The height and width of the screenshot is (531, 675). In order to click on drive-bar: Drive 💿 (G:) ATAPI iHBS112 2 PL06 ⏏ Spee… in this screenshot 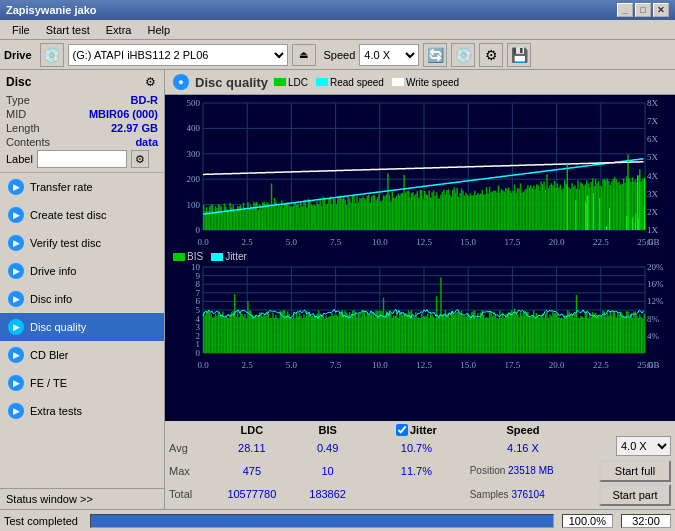, I will do `click(338, 55)`.